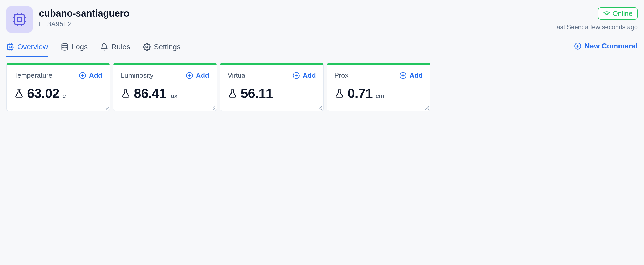 Image resolution: width=644 pixels, height=265 pixels. I want to click on last-seen: Last Seen: a few seconds ago, so click(595, 27).